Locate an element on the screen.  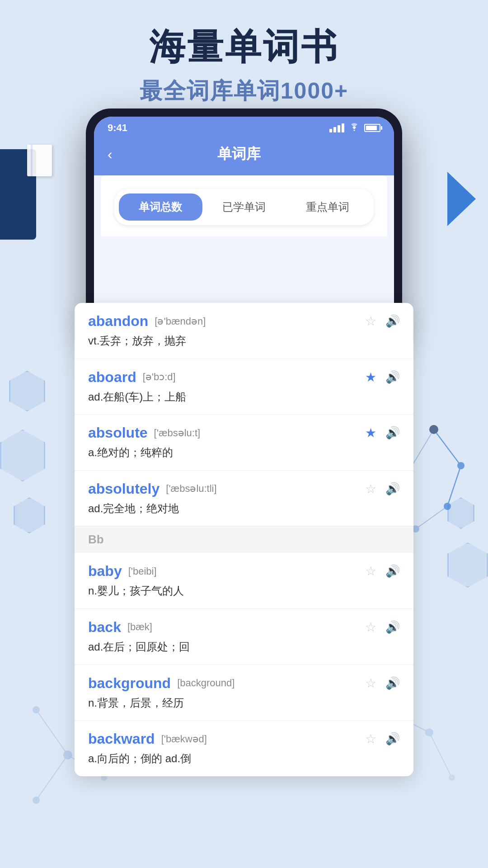
word-phonetic: [ə'bɔ:d] is located at coordinates (159, 377).